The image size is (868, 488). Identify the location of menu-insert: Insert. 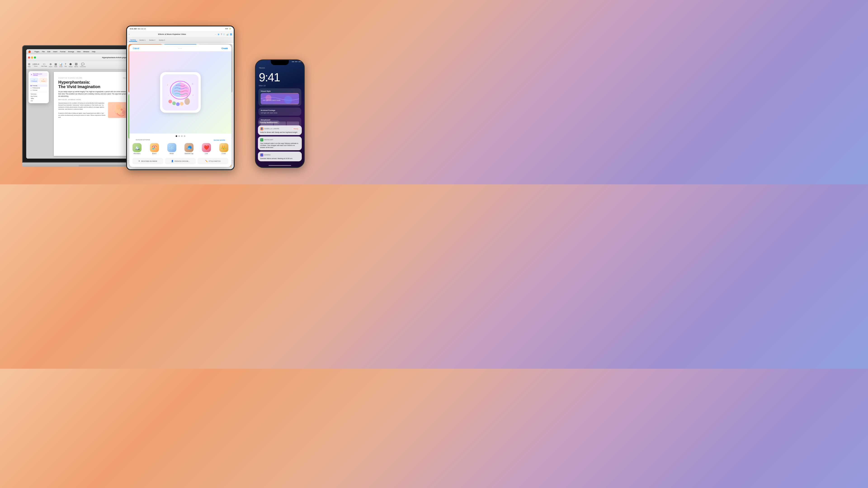
(55, 52).